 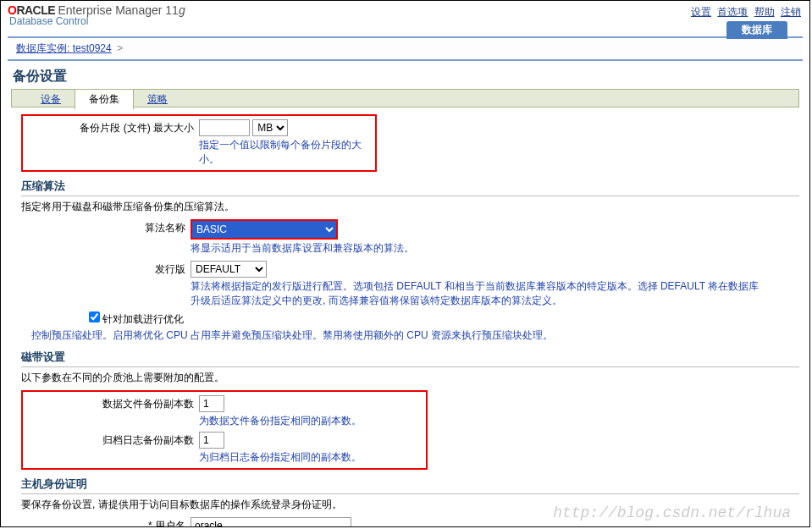 What do you see at coordinates (405, 49) in the screenshot?
I see `breadcrumb: 数据库实例: test0924 >` at bounding box center [405, 49].